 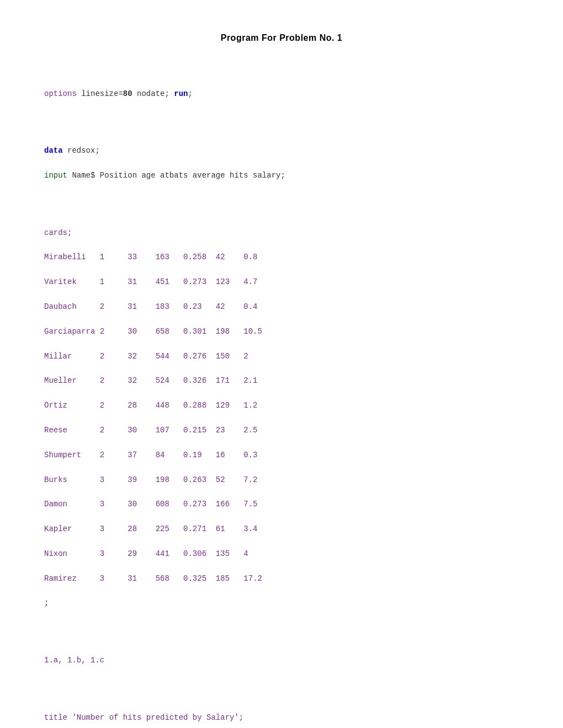 I want to click on data-row-3: Daubach 2 31 183 0.23 42 0.4, so click(x=282, y=307).